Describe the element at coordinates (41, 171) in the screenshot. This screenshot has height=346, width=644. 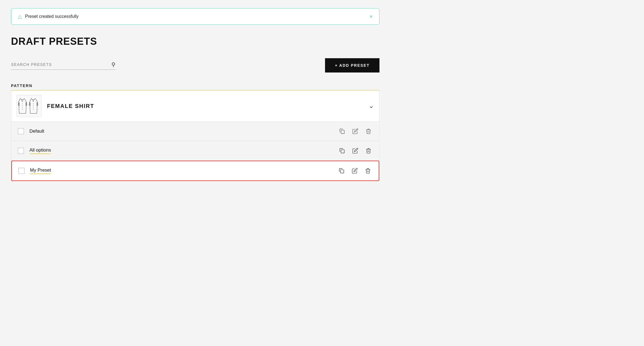
I see `preset-name-my-preset: My Preset` at that location.